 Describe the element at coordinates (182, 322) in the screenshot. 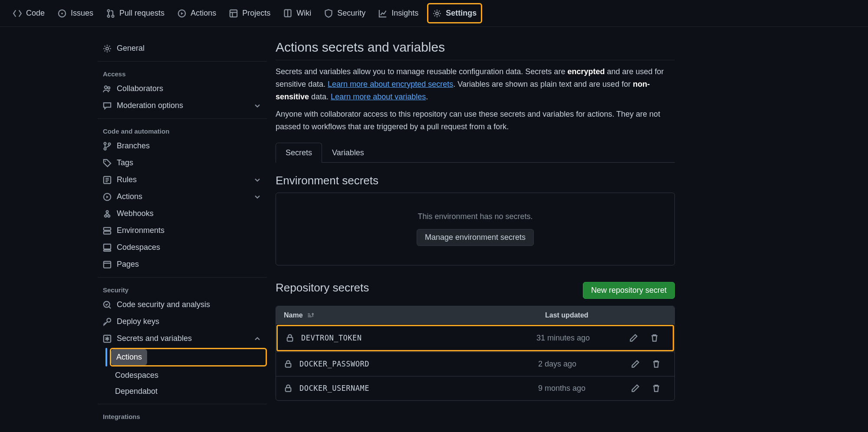

I see `sidebar-item-deploy-keys: Deploy keys` at that location.